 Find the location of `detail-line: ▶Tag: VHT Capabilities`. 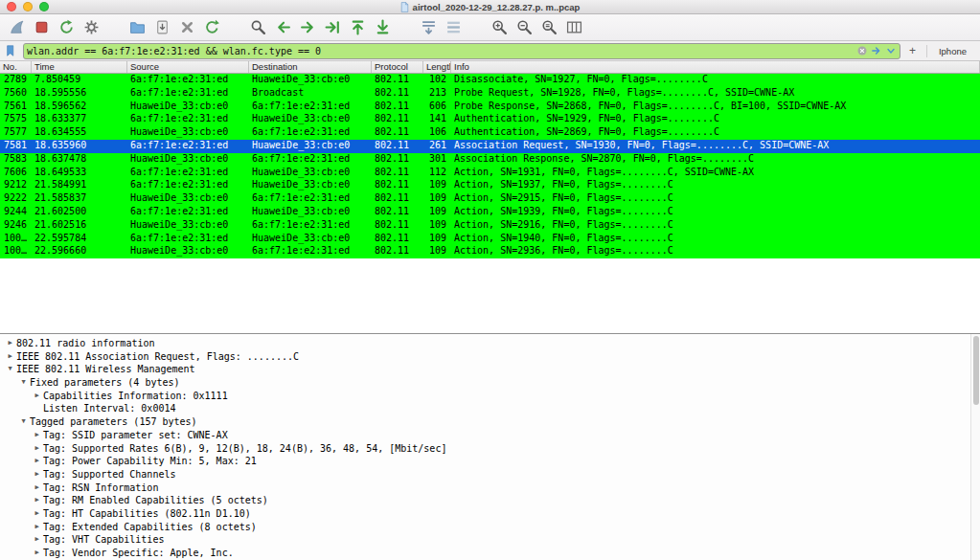

detail-line: ▶Tag: VHT Capabilities is located at coordinates (490, 540).